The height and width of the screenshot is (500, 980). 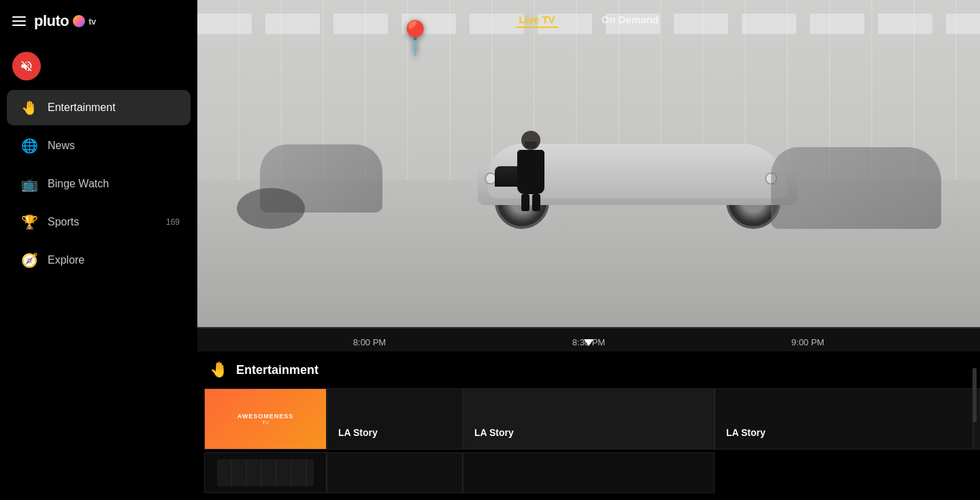 What do you see at coordinates (265, 419) in the screenshot?
I see `awesomeness-logo: AWESOMENESS TV` at bounding box center [265, 419].